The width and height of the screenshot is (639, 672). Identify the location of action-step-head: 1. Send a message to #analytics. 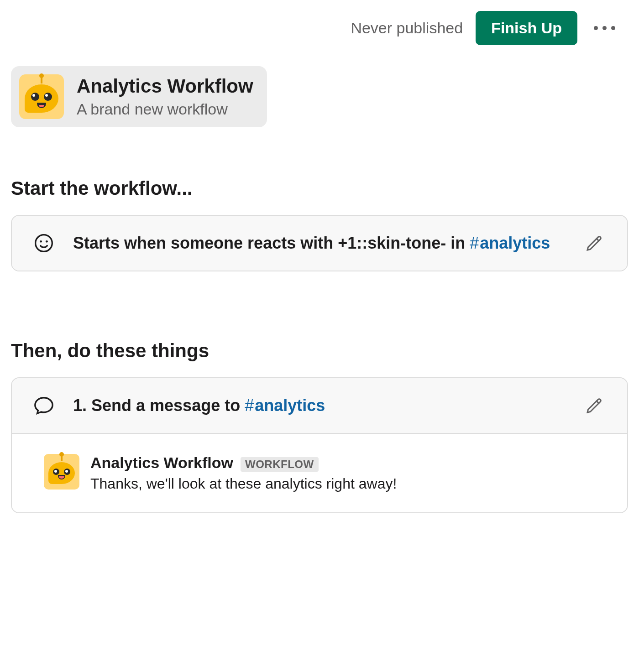
(320, 406).